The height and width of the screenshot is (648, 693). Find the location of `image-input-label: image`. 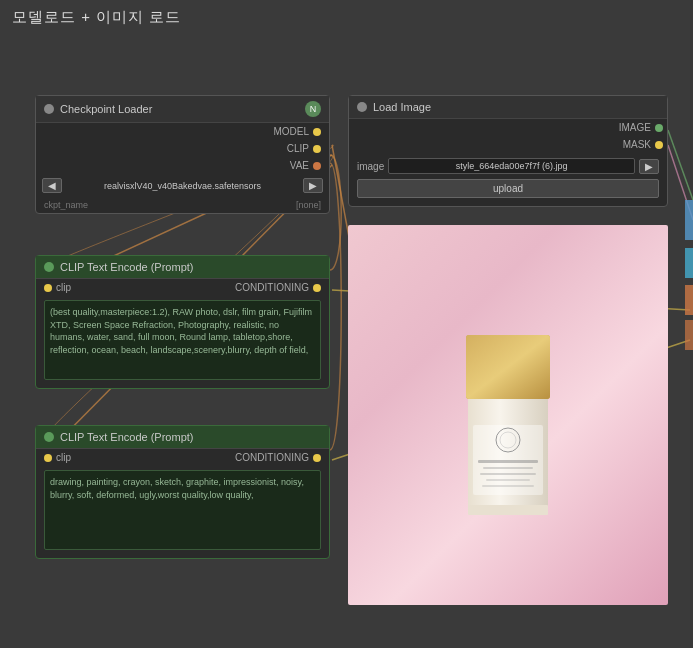

image-input-label: image is located at coordinates (370, 166).